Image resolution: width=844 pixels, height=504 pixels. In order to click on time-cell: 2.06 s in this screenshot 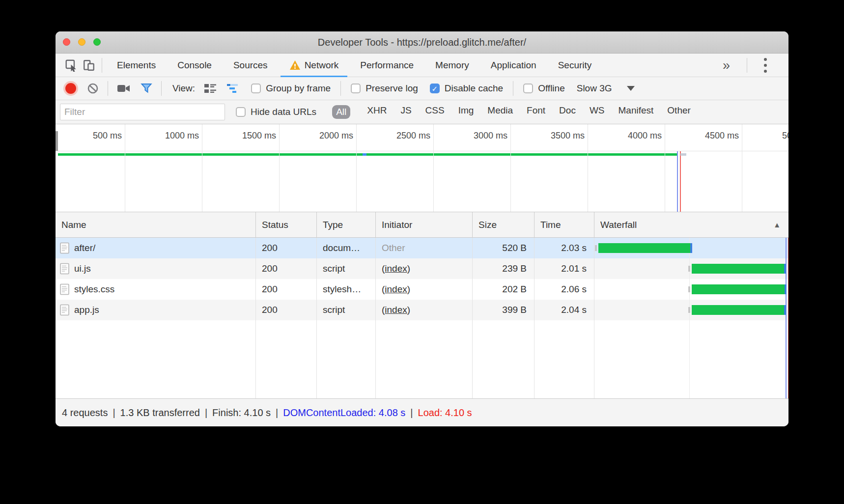, I will do `click(564, 289)`.